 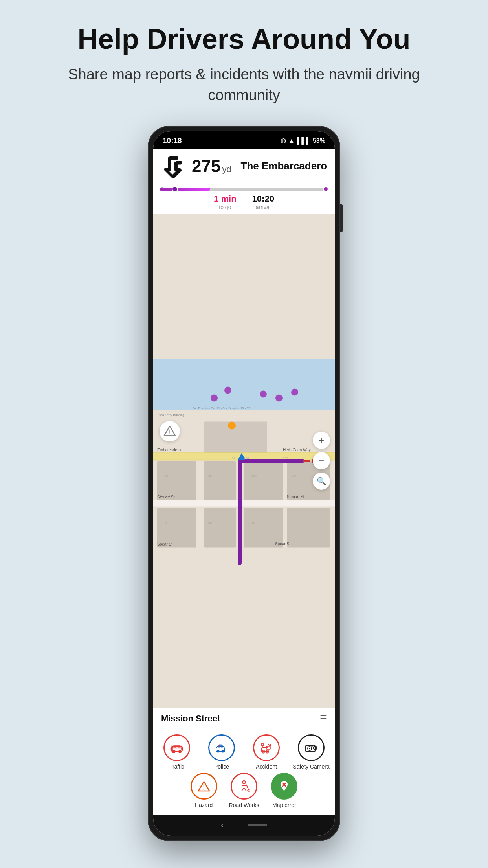 I want to click on report-item-police: Police, so click(x=222, y=752).